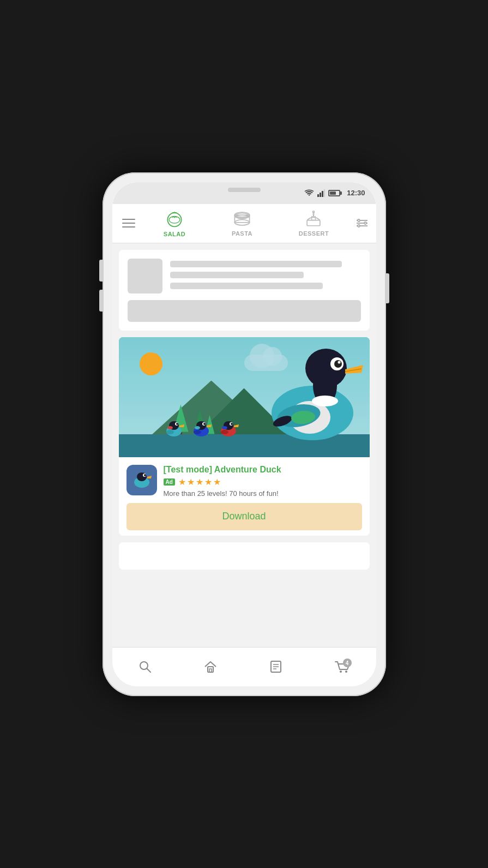  What do you see at coordinates (244, 290) in the screenshot?
I see `content-card-placeholder` at bounding box center [244, 290].